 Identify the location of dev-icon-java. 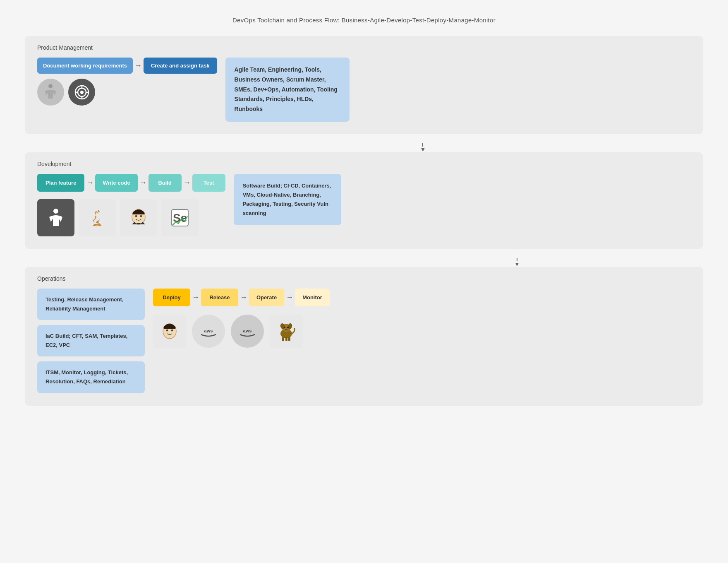
(97, 218).